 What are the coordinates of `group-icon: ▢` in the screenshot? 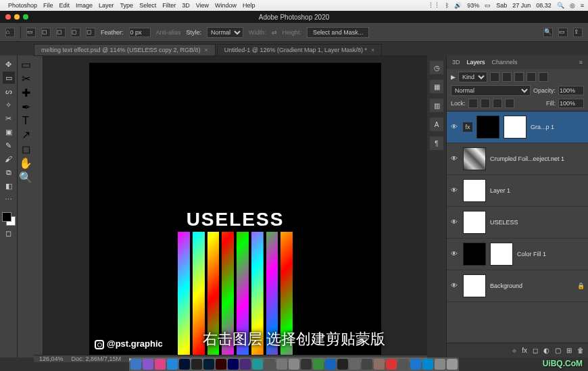 It's located at (558, 350).